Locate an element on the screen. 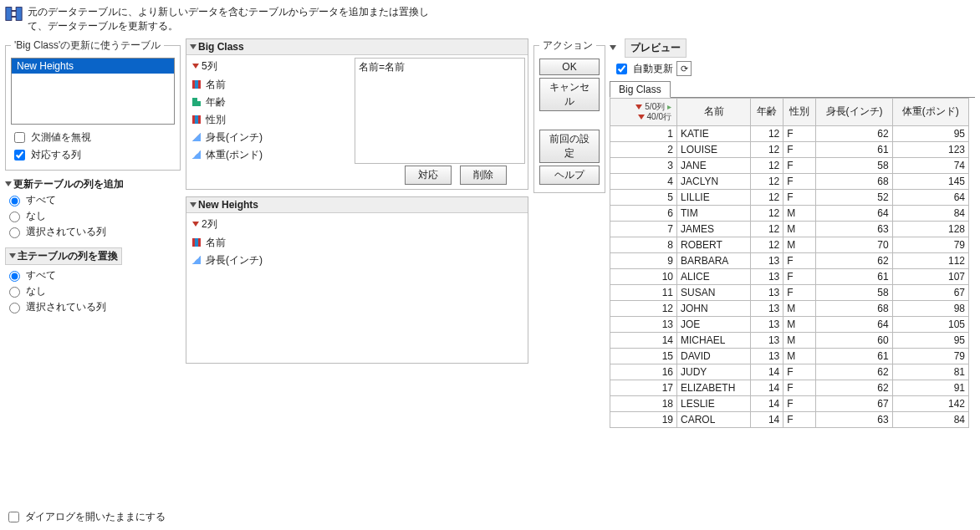 Image resolution: width=980 pixels, height=530 pixels. replace-cols-section: 主テーブルの列を置換 is located at coordinates (64, 256).